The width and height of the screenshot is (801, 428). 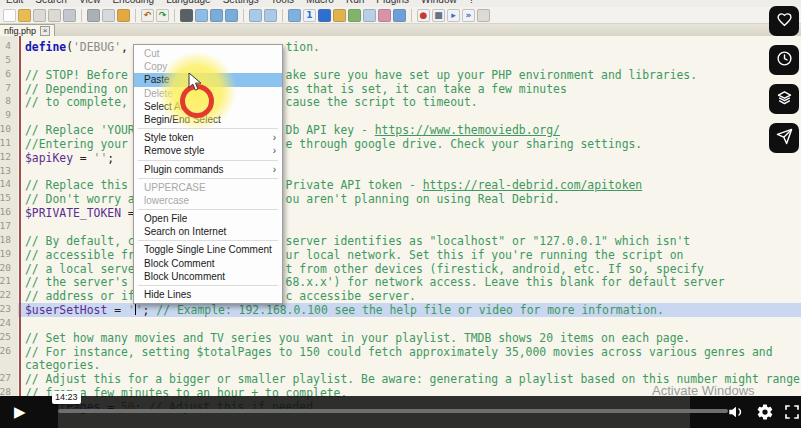 What do you see at coordinates (124, 47) in the screenshot?
I see `code-token: ,` at bounding box center [124, 47].